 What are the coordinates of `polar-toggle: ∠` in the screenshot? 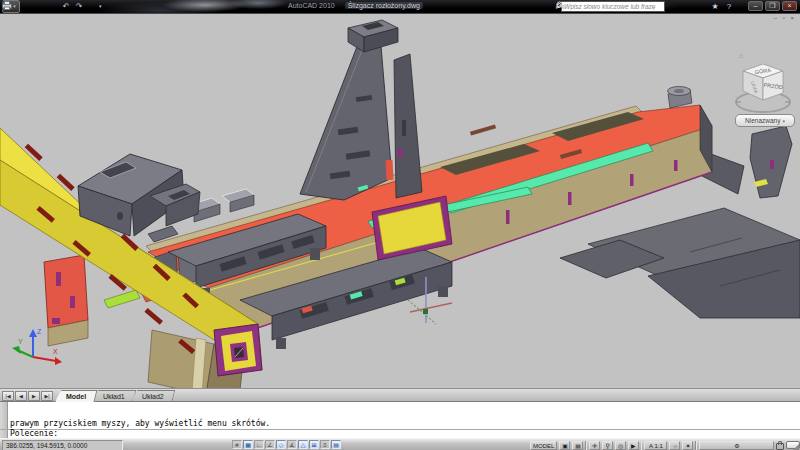 It's located at (270, 444).